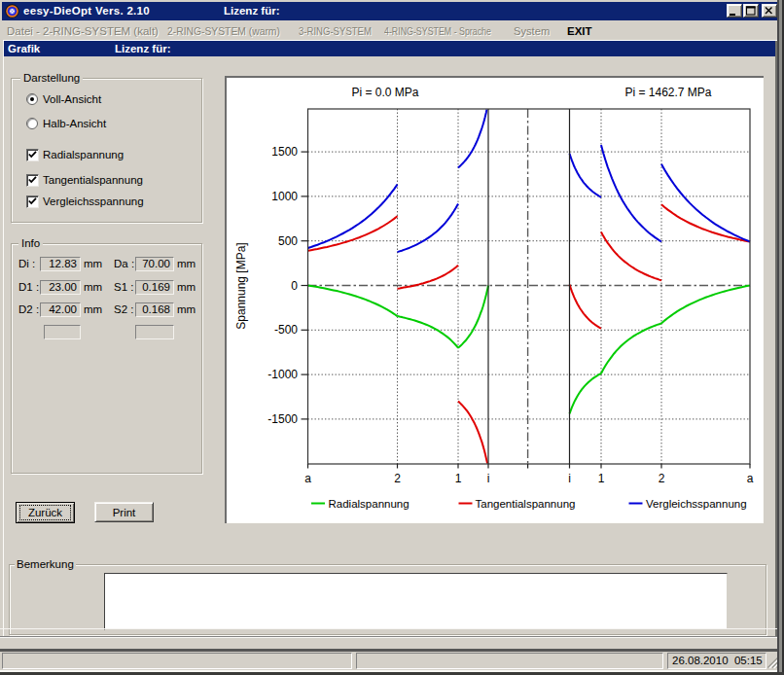 The image size is (784, 675). Describe the element at coordinates (385, 92) in the screenshot. I see `svg-text: Pi = 0.0 MPa` at that location.